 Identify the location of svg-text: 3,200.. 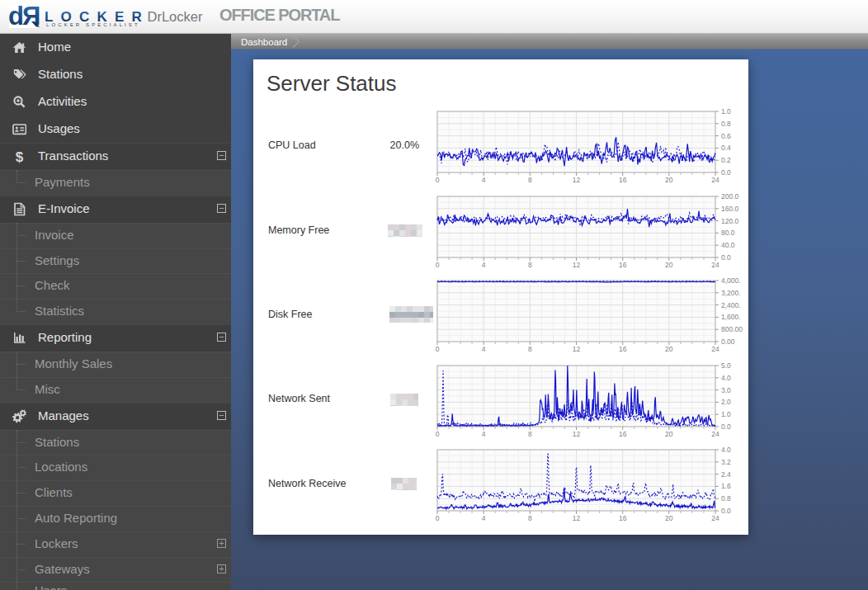
(731, 293).